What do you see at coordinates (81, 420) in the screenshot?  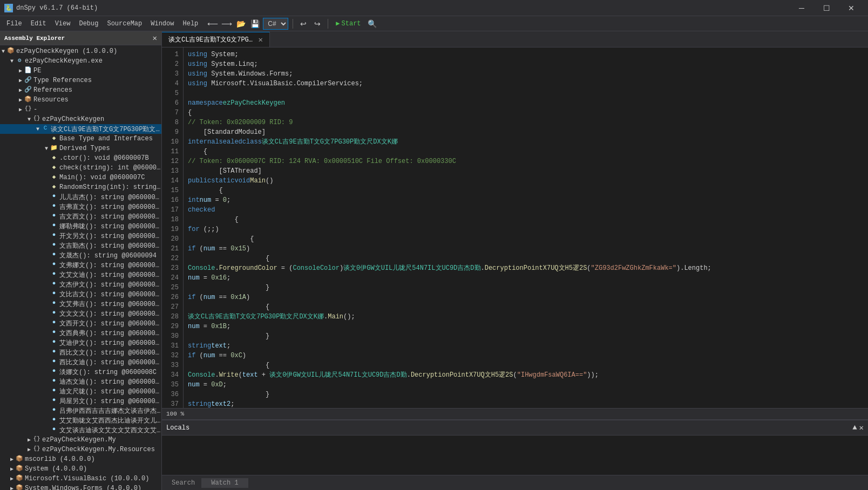 I see `tree-node: ●艾艾勤咙文艾西西杰比迪谈开文儿开` at bounding box center [81, 420].